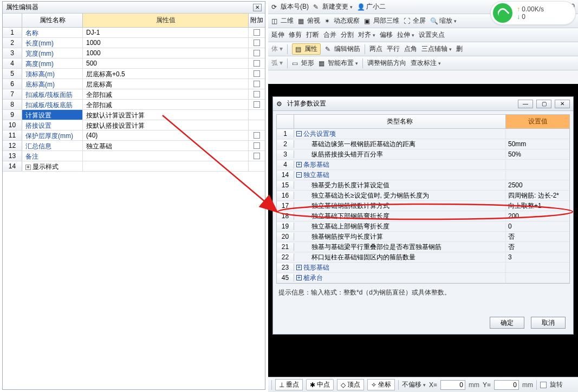 The image size is (578, 392). Describe the element at coordinates (333, 6) in the screenshot. I see `tb-new-change: ✎新建变更▾` at that location.